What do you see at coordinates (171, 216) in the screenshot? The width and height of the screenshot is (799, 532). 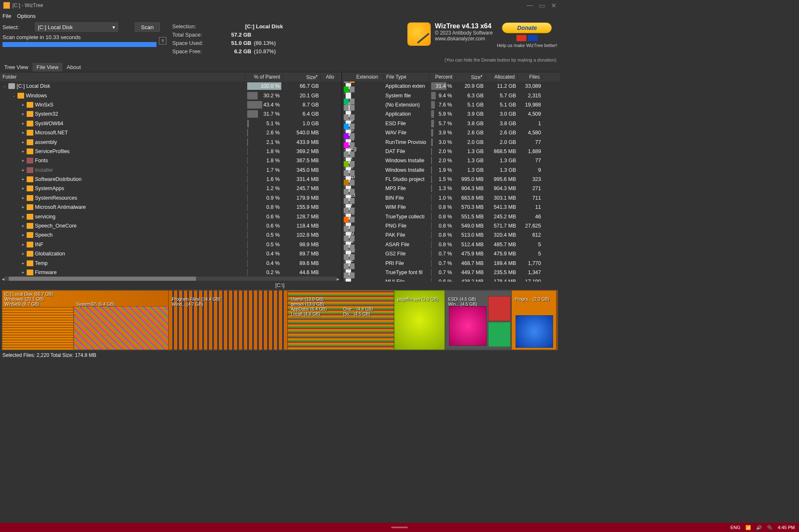 I see `tree-row: +servicing0.6 %128.7 MB` at bounding box center [171, 216].